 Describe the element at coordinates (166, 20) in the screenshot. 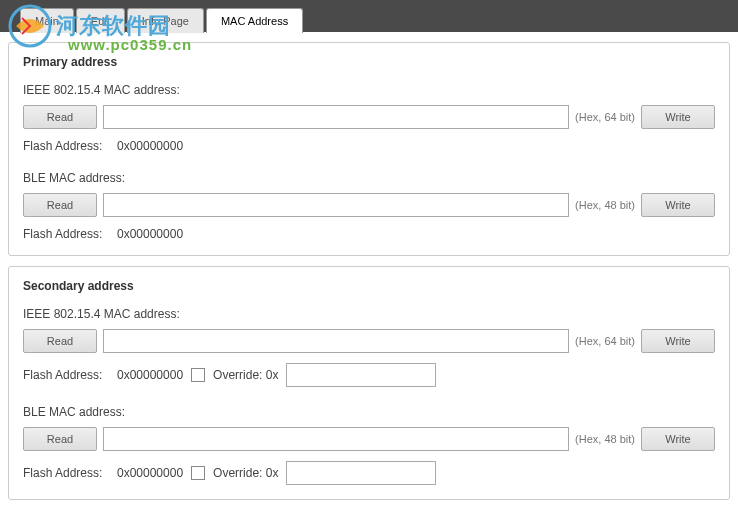

I see `tab-info-page: Info Page` at that location.